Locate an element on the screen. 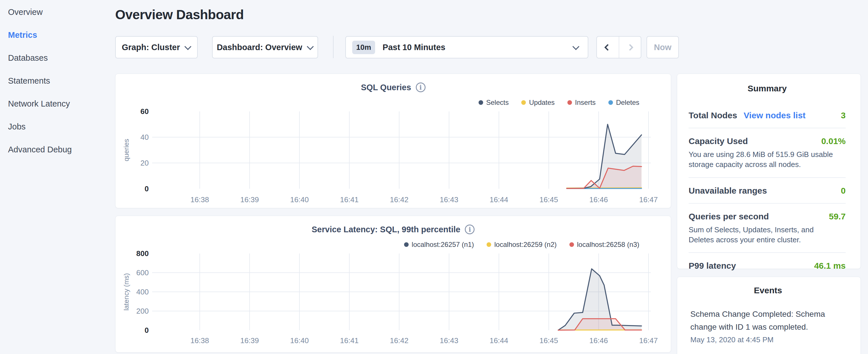 The height and width of the screenshot is (354, 868). page-title: Overview Dashboard is located at coordinates (180, 14).